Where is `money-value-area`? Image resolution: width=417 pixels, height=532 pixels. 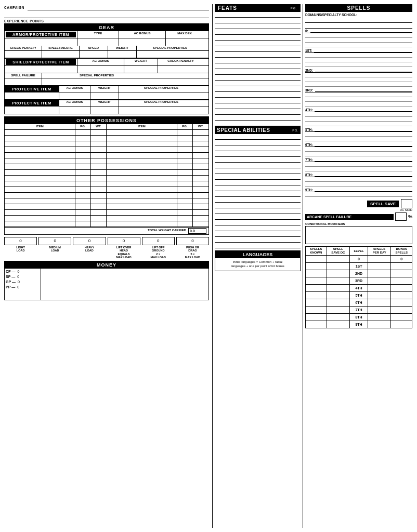
money-value-area is located at coordinates (125, 284).